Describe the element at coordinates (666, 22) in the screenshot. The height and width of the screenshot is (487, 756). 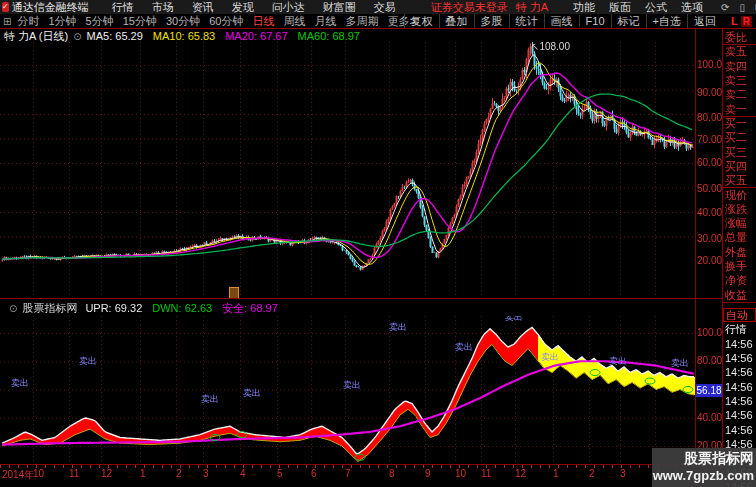
I see `toolbar-button-+自选: +自选` at that location.